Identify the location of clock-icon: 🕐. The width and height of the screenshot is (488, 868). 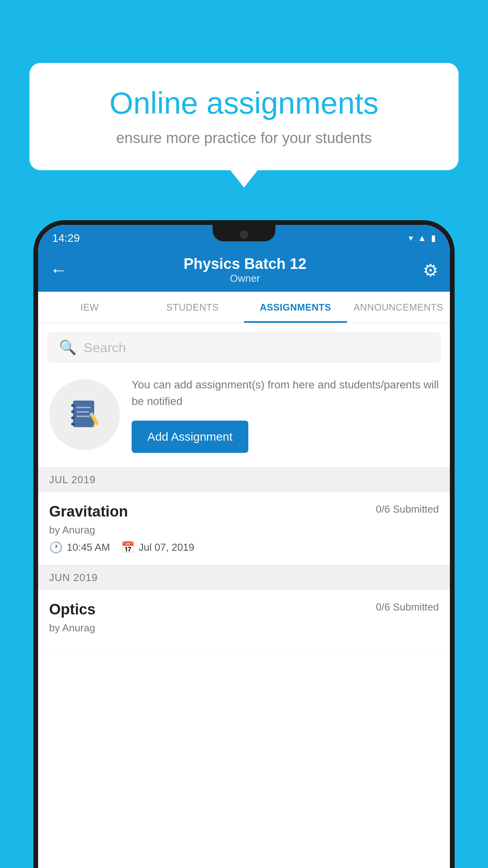
(56, 547).